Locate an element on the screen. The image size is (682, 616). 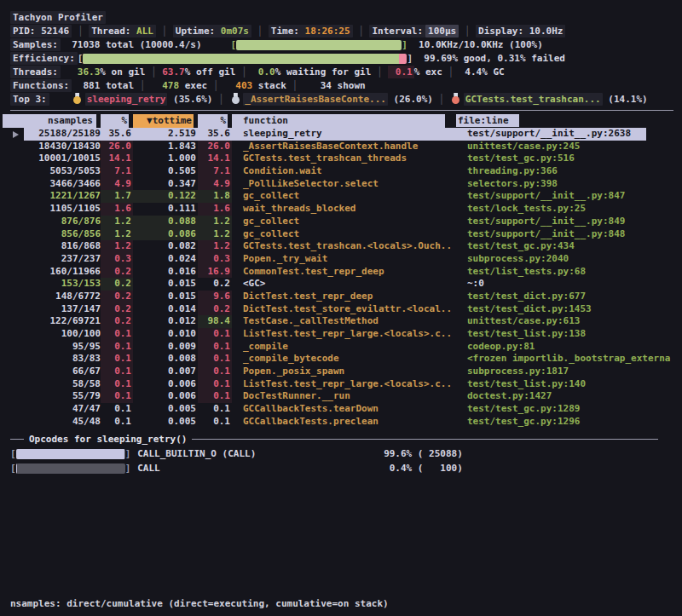
table-row: 18430/1843026.01.84326.0_AssertRaisesBas… is located at coordinates (346, 147).